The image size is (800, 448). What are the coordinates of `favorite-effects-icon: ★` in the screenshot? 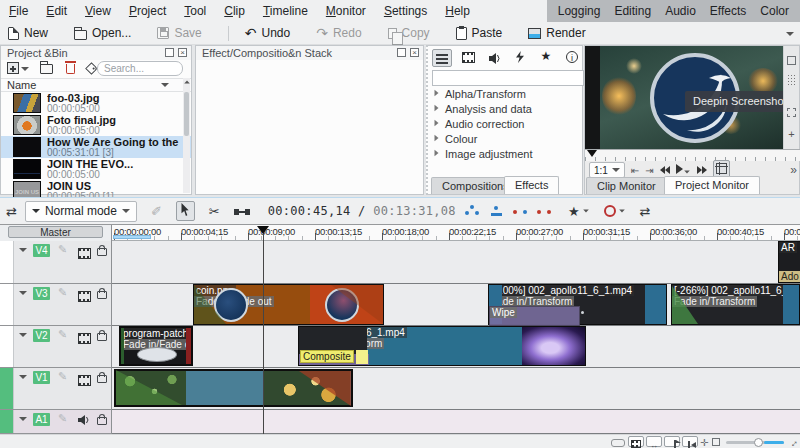 It's located at (574, 212).